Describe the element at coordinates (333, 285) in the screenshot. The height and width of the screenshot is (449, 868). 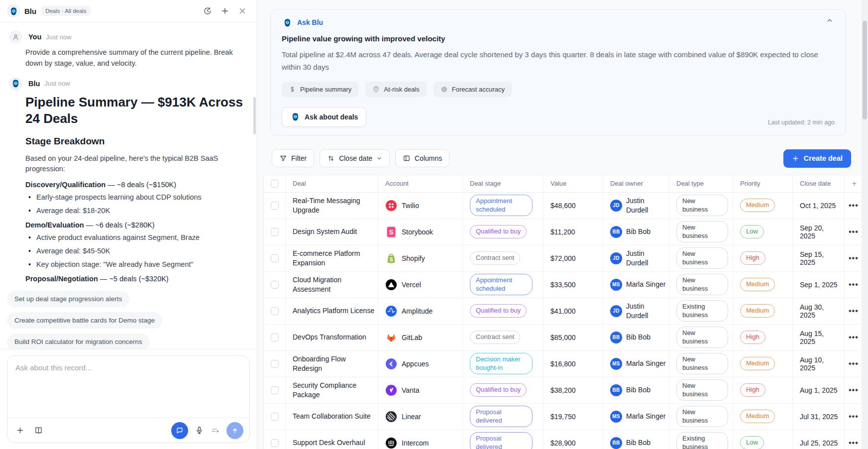
I see `deal-name: Cloud Migration Assessment` at that location.